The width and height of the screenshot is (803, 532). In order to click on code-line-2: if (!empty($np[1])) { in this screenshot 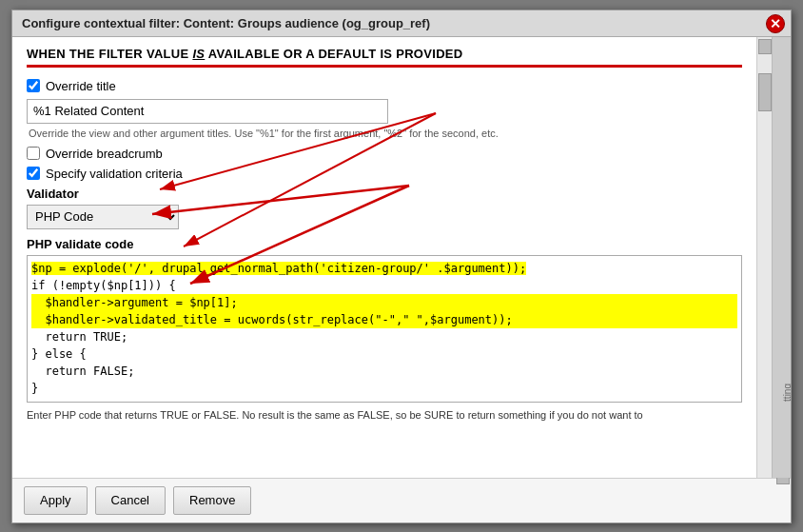, I will do `click(384, 286)`.